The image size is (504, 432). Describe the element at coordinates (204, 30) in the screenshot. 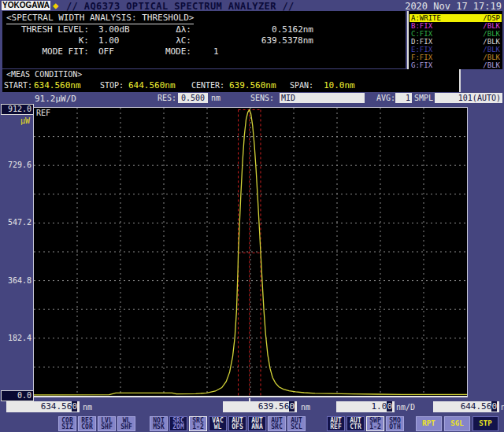

I see `analysis-row: THRESH LEVEL: 3.00dB Δλ: 0.5162nm` at that location.